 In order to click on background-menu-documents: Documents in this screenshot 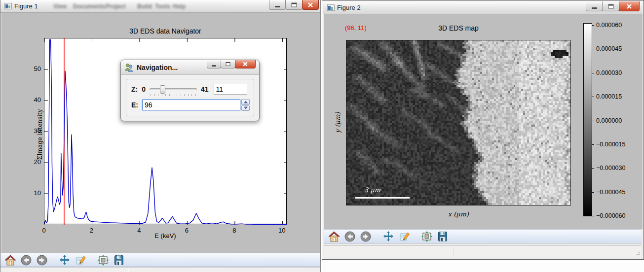, I will do `click(89, 6)`.